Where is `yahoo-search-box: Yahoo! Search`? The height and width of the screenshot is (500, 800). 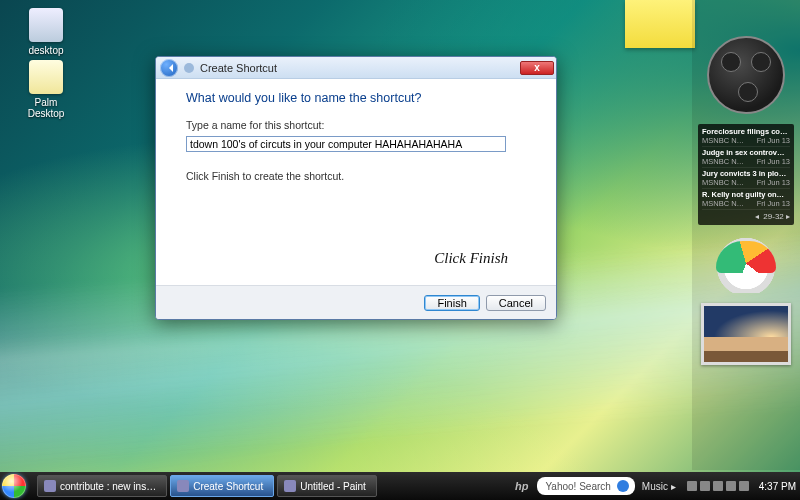 yahoo-search-box: Yahoo! Search is located at coordinates (586, 486).